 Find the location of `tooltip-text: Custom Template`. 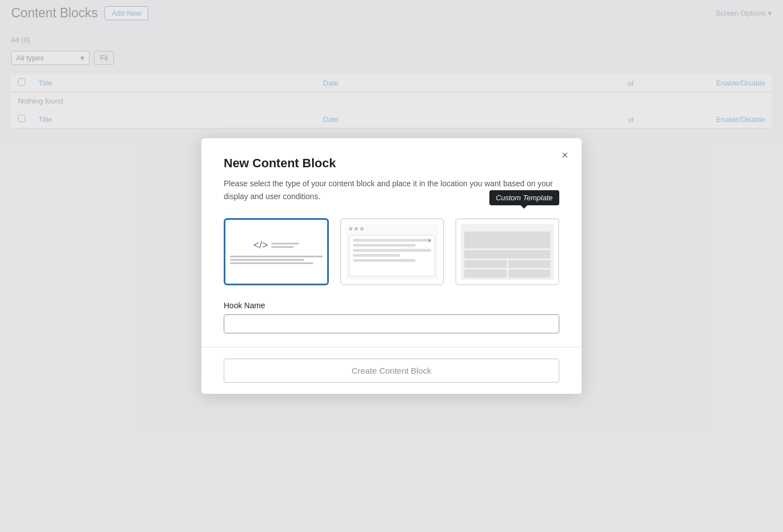

tooltip-text: Custom Template is located at coordinates (525, 198).